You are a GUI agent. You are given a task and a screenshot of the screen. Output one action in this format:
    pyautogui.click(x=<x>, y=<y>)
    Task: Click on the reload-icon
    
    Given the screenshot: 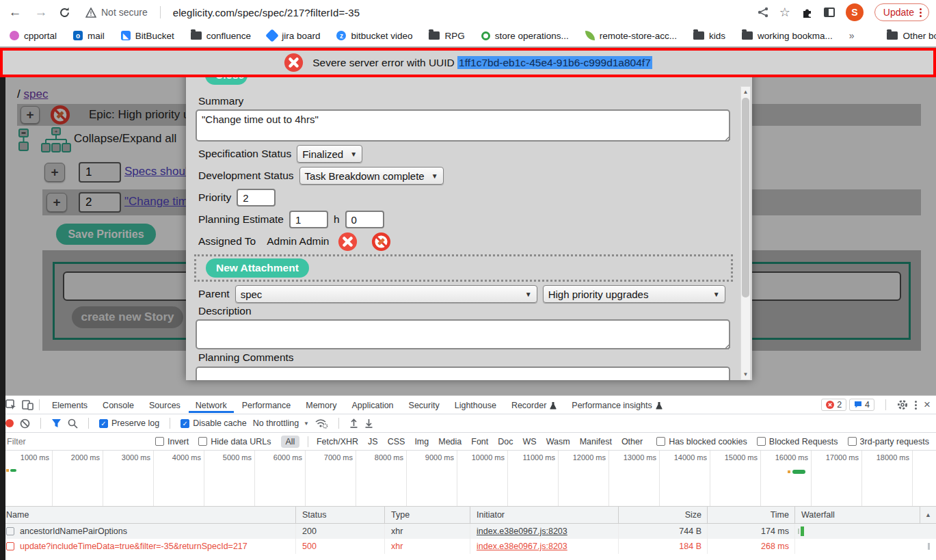 What is the action you would take?
    pyautogui.click(x=64, y=12)
    